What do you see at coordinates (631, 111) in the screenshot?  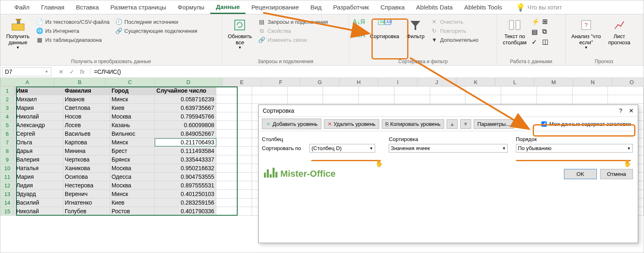 I see `close-icon: ✕` at bounding box center [631, 111].